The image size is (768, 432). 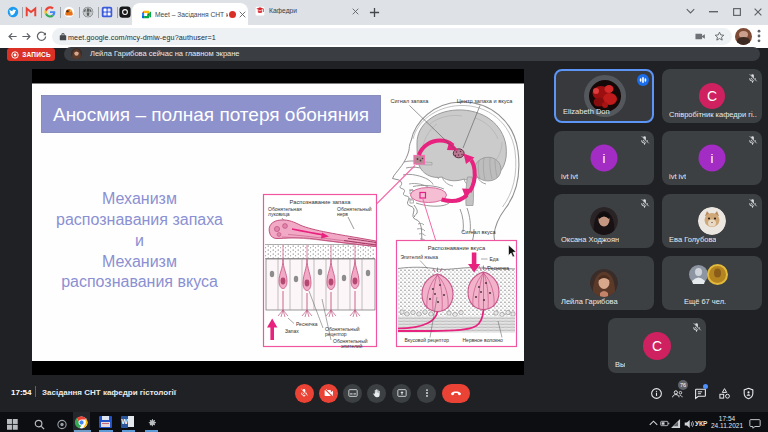 I want to click on svg-text: Центр запаха и вкуса, so click(x=484, y=101).